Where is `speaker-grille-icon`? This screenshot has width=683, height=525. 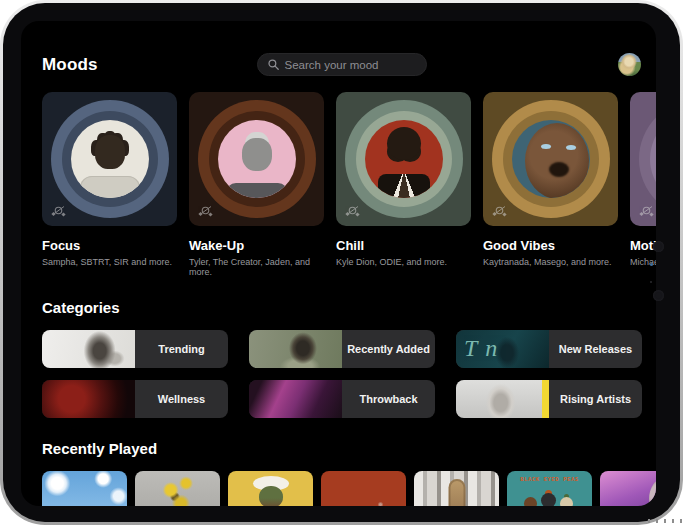 speaker-grille-icon is located at coordinates (665, 521).